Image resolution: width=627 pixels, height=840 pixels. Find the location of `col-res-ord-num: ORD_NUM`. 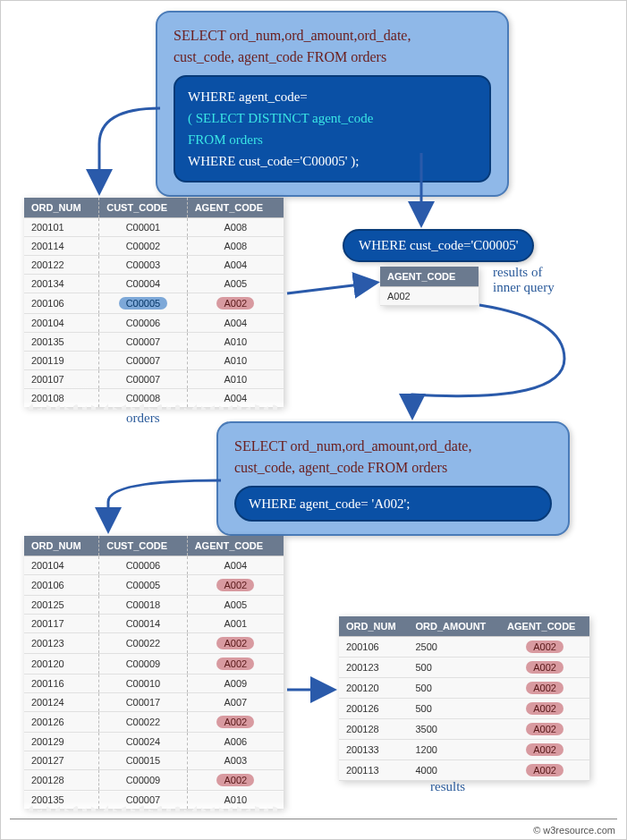

col-res-ord-num: ORD_NUM is located at coordinates (374, 626).